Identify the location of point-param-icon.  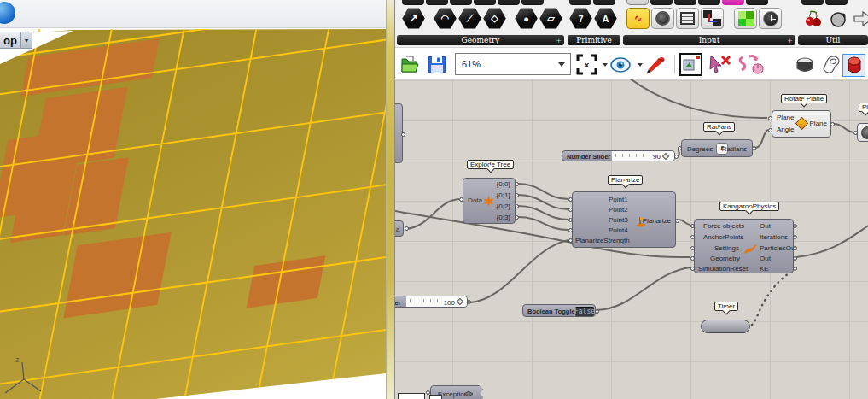
(712, 19).